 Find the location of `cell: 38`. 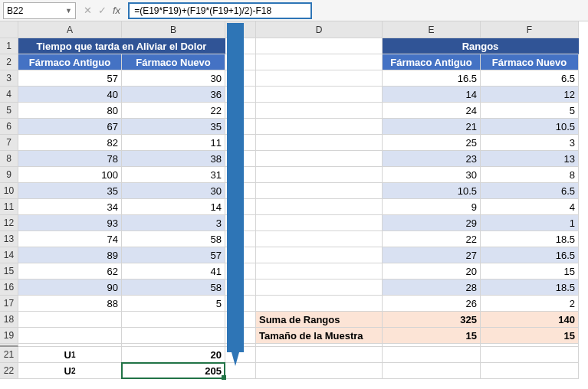

cell: 38 is located at coordinates (173, 159).